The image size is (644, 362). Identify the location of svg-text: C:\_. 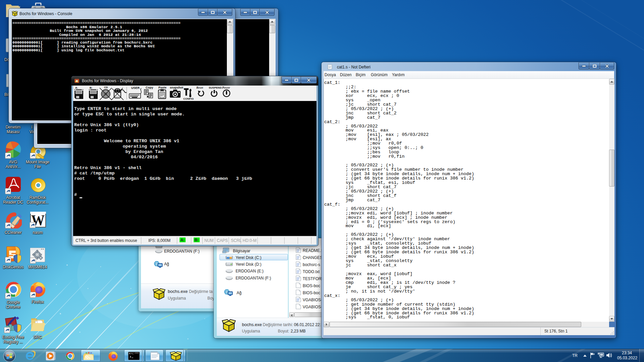
(132, 354).